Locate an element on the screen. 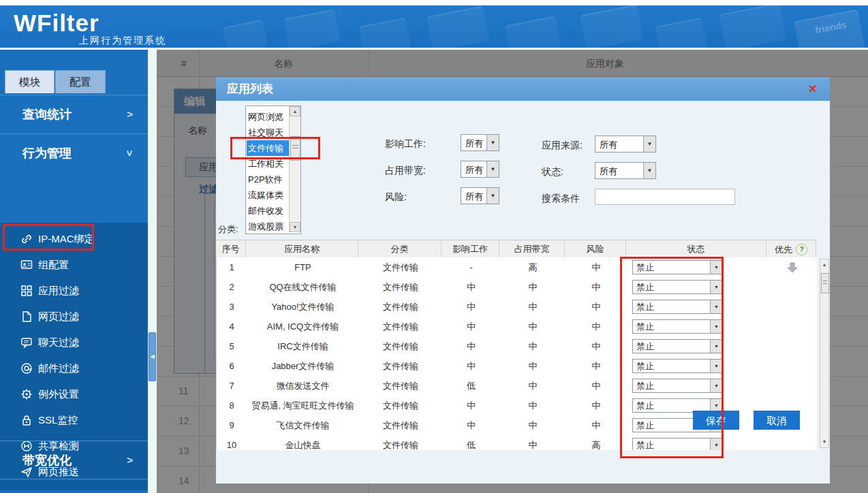 This screenshot has width=868, height=493. chat-bubble-icon is located at coordinates (27, 343).